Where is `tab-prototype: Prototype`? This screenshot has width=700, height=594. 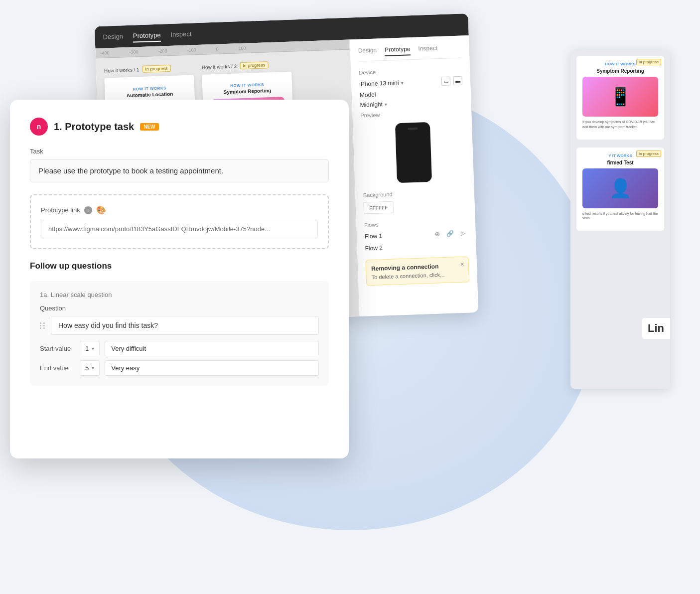 tab-prototype: Prototype is located at coordinates (147, 36).